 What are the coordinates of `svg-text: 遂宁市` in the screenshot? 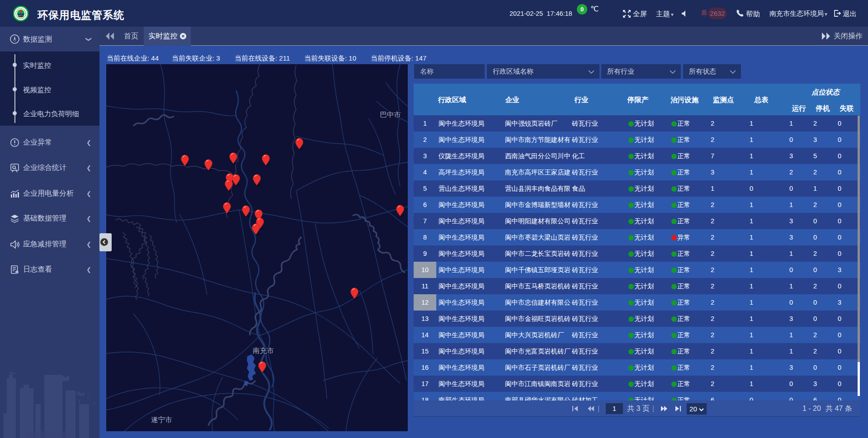 It's located at (162, 419).